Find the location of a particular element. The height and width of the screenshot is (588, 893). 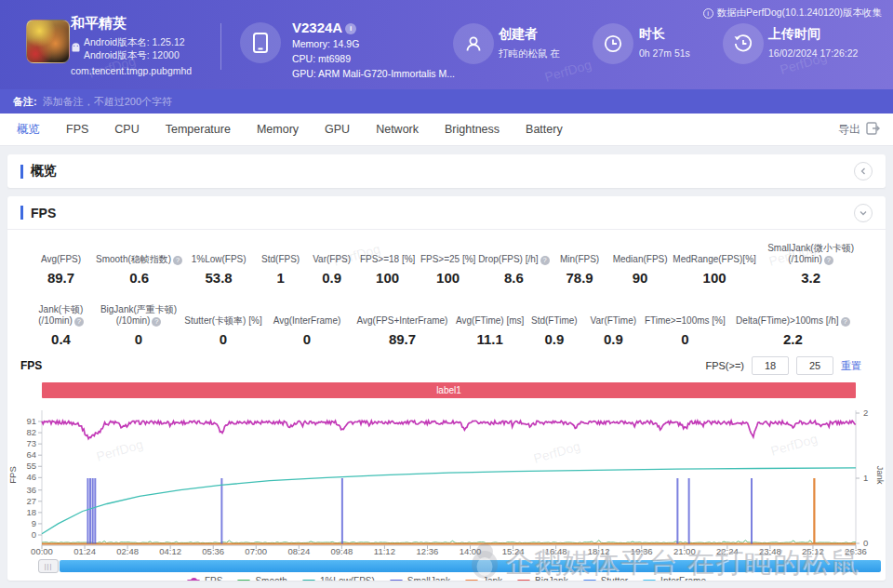

axis-tick-label: 55 is located at coordinates (24, 465).